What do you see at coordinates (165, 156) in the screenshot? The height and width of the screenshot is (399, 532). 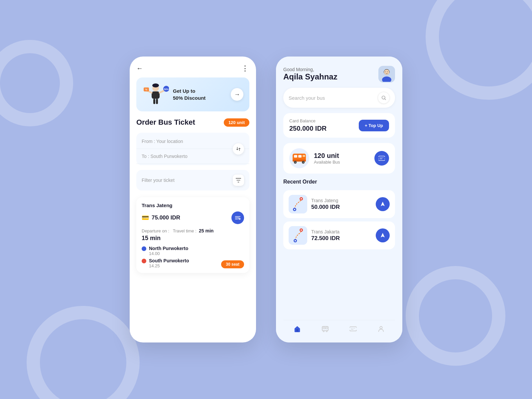 I see `to-label: To : South Purwokerto` at bounding box center [165, 156].